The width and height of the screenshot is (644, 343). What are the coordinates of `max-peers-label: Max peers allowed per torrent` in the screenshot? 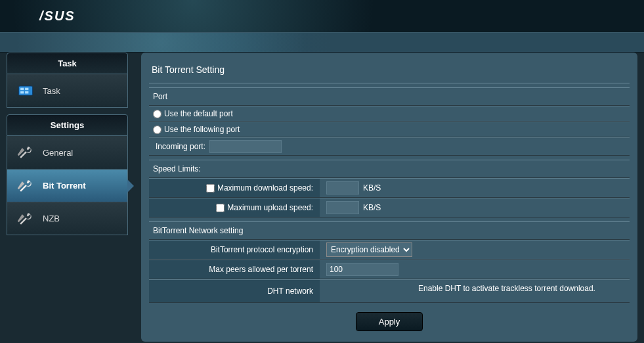 It's located at (261, 269).